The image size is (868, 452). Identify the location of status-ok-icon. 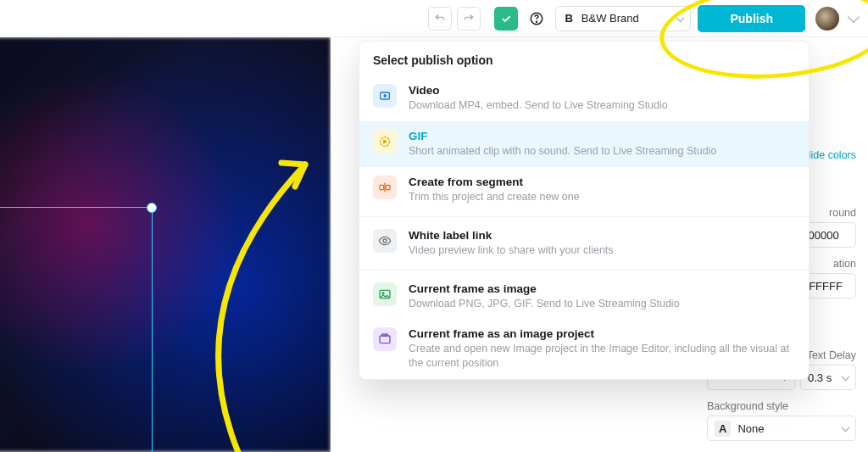
(506, 19).